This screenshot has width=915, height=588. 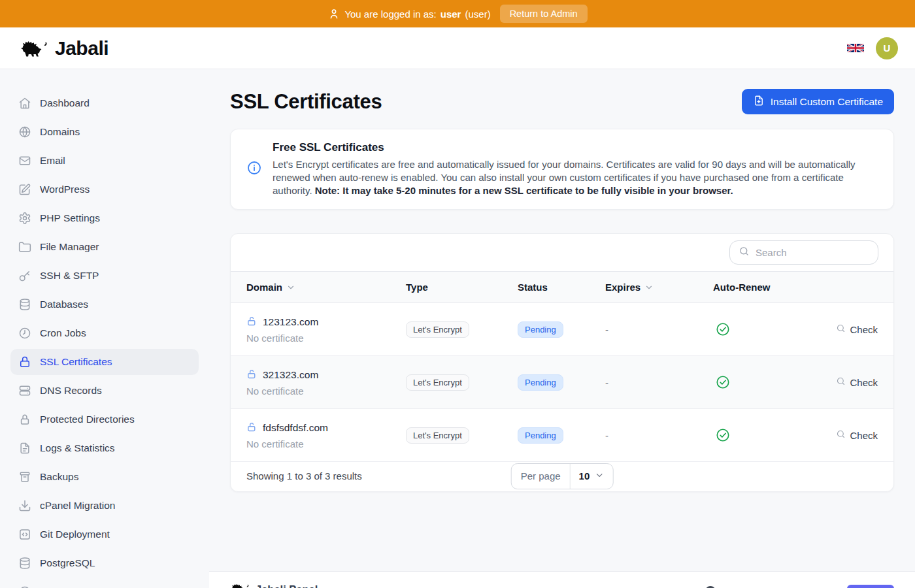 What do you see at coordinates (65, 189) in the screenshot?
I see `sidebar-item-label: WordPress` at bounding box center [65, 189].